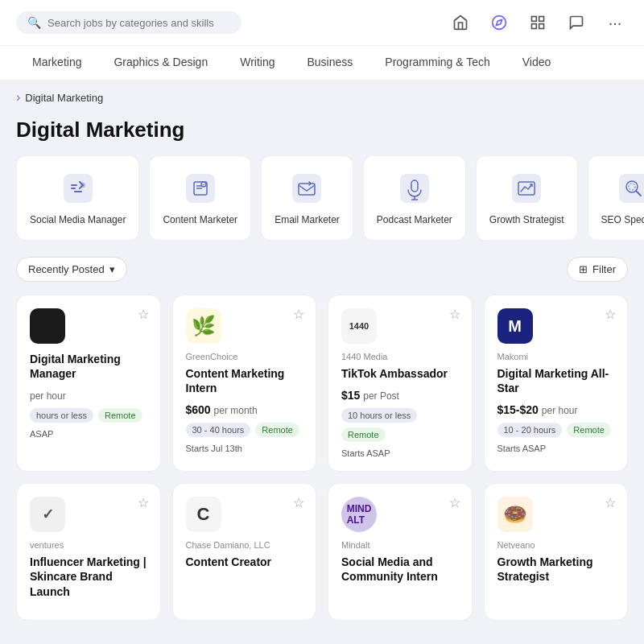  Describe the element at coordinates (258, 63) in the screenshot. I see `tab-writing: Writing` at that location.